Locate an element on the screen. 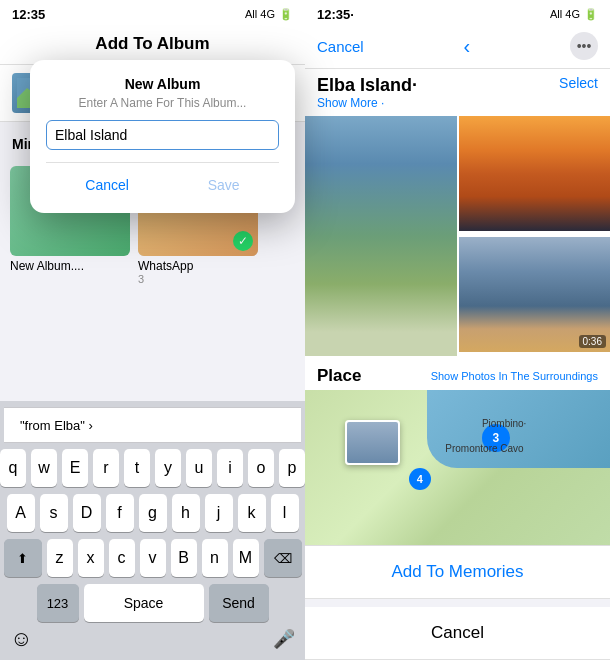 The image size is (610, 660). new-album-dialog: New Album Enter A Name For This Album...… is located at coordinates (162, 136).